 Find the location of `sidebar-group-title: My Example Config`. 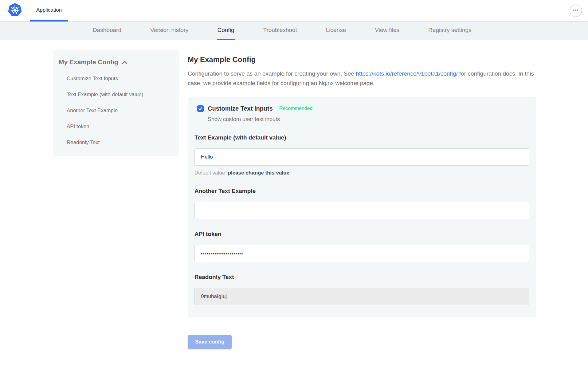

sidebar-group-title: My Example Config is located at coordinates (88, 62).